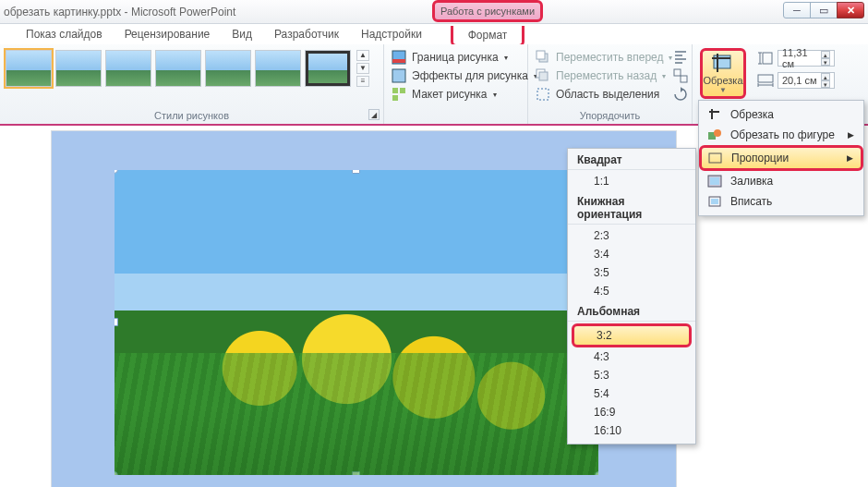 The width and height of the screenshot is (868, 487). What do you see at coordinates (850, 10) in the screenshot?
I see `close-button: ✕` at bounding box center [850, 10].